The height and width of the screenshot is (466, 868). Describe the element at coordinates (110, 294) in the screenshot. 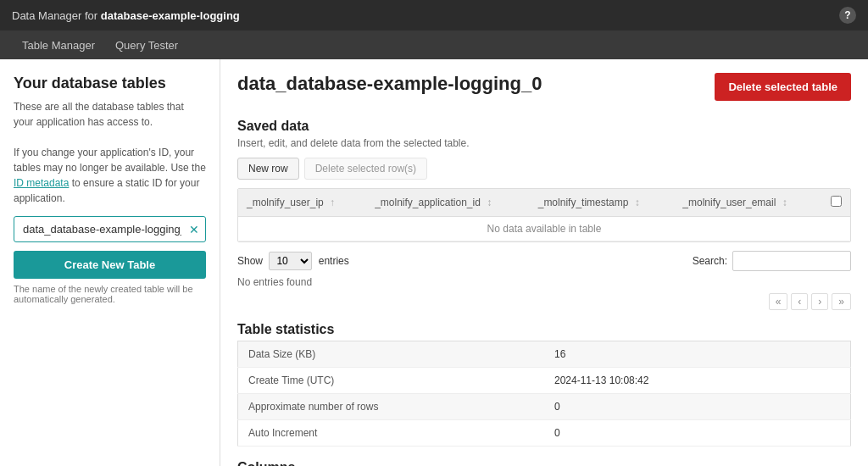

I see `auto-name-note: The name of the newly created table will…` at that location.